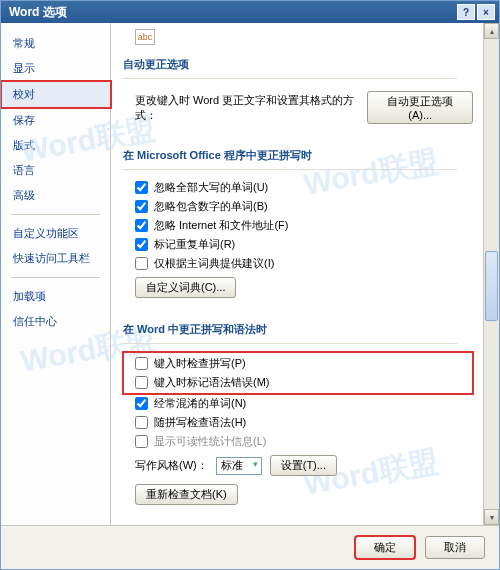 The height and width of the screenshot is (570, 500). What do you see at coordinates (142, 244) in the screenshot?
I see `cb-flag-repeated` at bounding box center [142, 244].